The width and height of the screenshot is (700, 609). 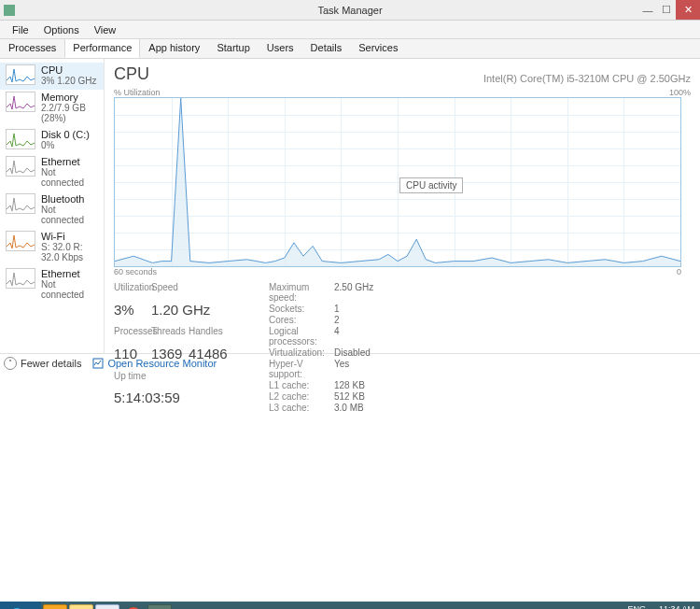 I want to click on stat-value: 1, so click(x=354, y=308).